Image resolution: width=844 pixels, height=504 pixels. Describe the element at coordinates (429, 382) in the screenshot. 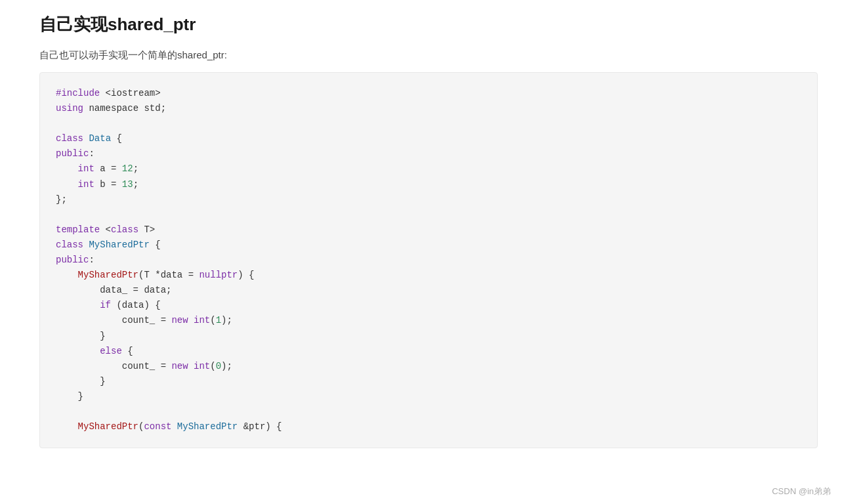

I see `code-line-20: }` at that location.